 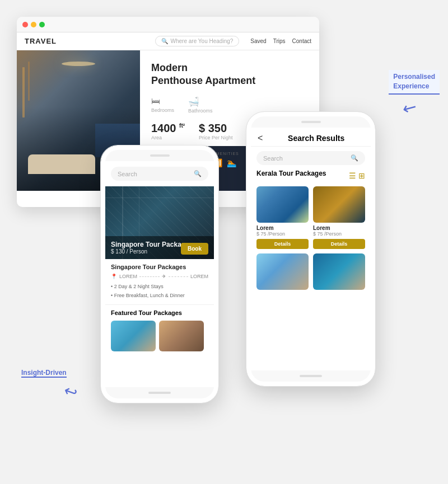 What do you see at coordinates (260, 138) in the screenshot?
I see `back-button: <` at bounding box center [260, 138].